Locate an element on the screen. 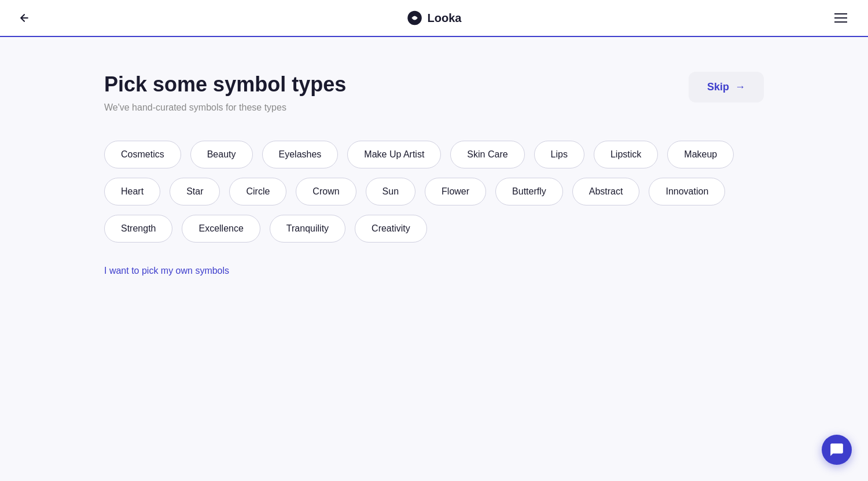  symbol-tag-excellence: Excellence is located at coordinates (221, 229).